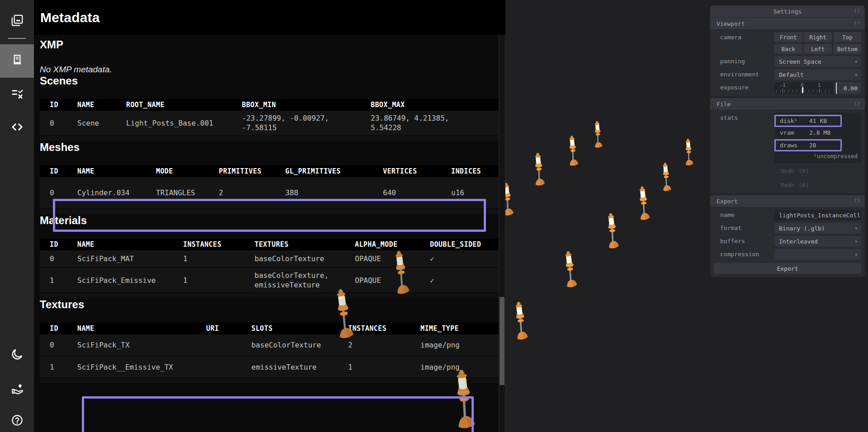 The height and width of the screenshot is (432, 868). Describe the element at coordinates (788, 138) in the screenshot. I see `stats-row: stats disk¹ 41 KB vram 2.8 MB draws 28 ¹…` at that location.